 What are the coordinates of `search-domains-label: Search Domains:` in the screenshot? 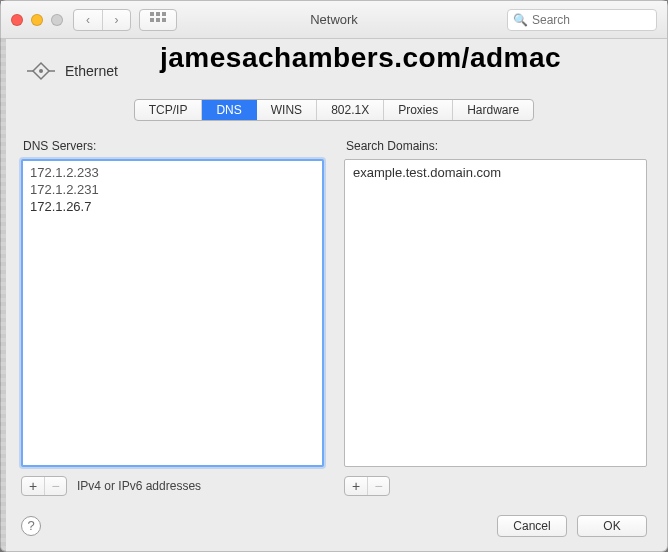 It's located at (496, 146).